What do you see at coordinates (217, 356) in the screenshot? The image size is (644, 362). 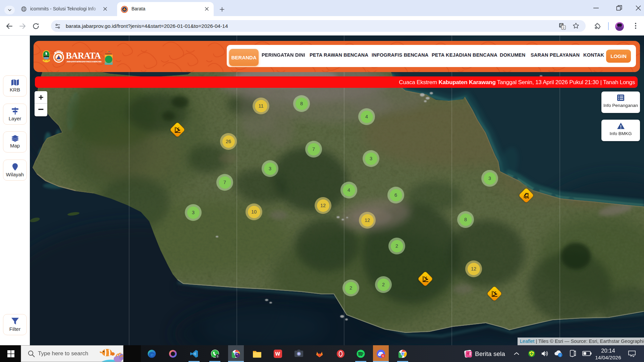 I see `svg-text: 5` at bounding box center [217, 356].